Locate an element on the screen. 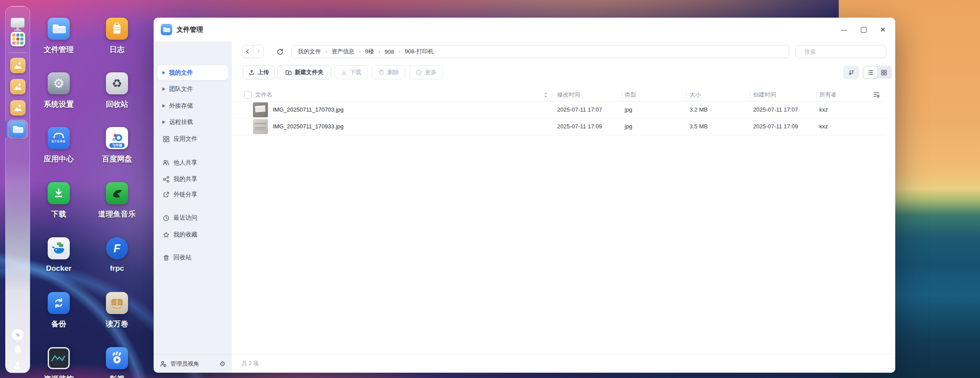  sort-button is located at coordinates (851, 72).